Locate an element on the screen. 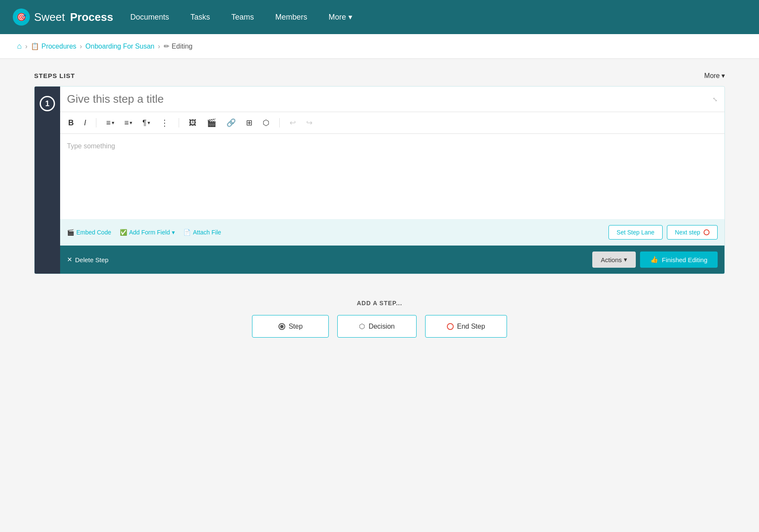  bold-button: B is located at coordinates (71, 123).